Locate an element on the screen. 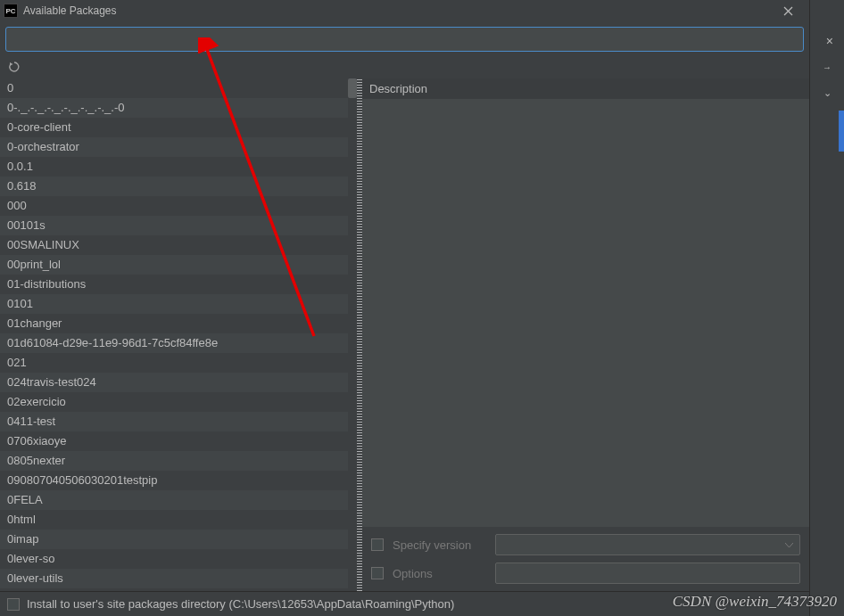 This screenshot has height=616, width=844. options-row: Options is located at coordinates (585, 573).